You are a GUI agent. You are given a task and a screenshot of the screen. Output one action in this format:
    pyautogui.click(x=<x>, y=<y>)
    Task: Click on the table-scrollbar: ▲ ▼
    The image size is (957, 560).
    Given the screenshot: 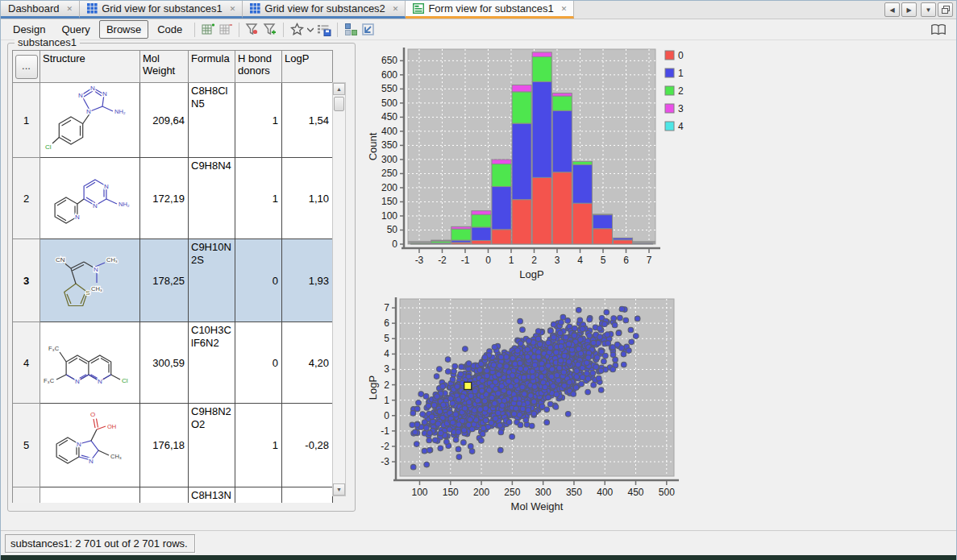 What is the action you would take?
    pyautogui.click(x=339, y=289)
    